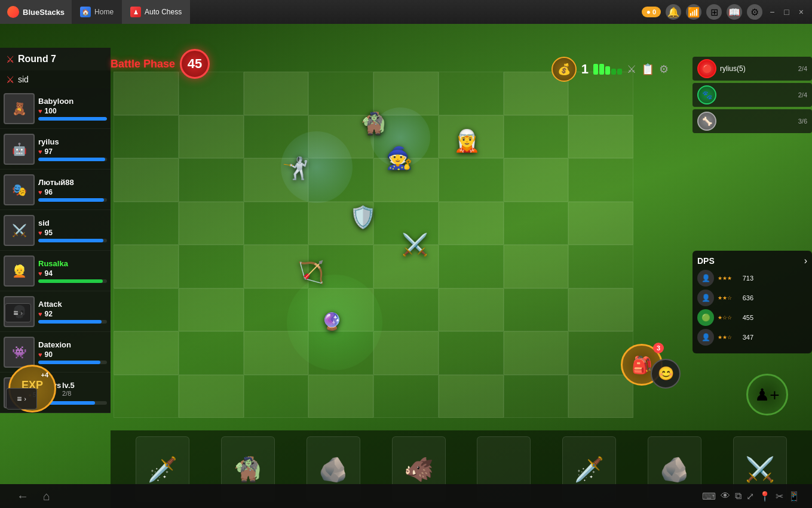 The image size is (812, 508). Describe the element at coordinates (734, 12) in the screenshot. I see `book-button: 📖` at that location.